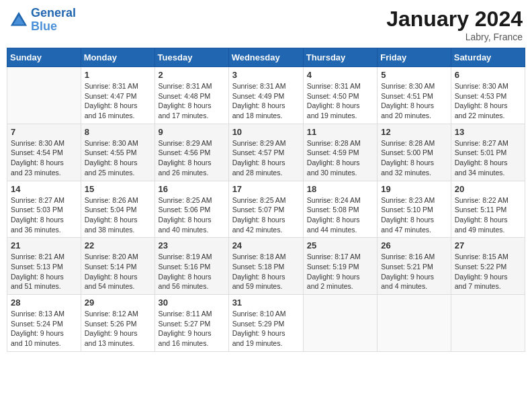  Describe the element at coordinates (340, 271) in the screenshot. I see `day-info: Sunrise: 8:17 AMSunset: 5:19 PMDaylight:…` at that location.